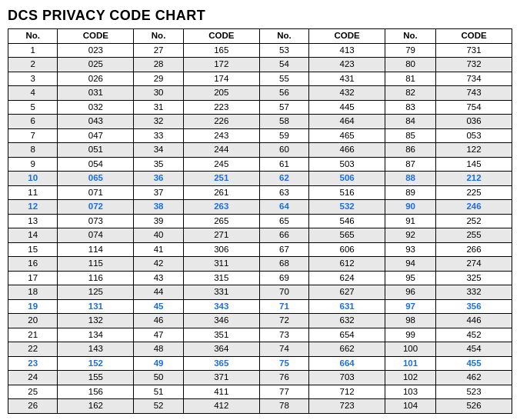  Describe the element at coordinates (411, 278) in the screenshot. I see `row-number: 95` at that location.